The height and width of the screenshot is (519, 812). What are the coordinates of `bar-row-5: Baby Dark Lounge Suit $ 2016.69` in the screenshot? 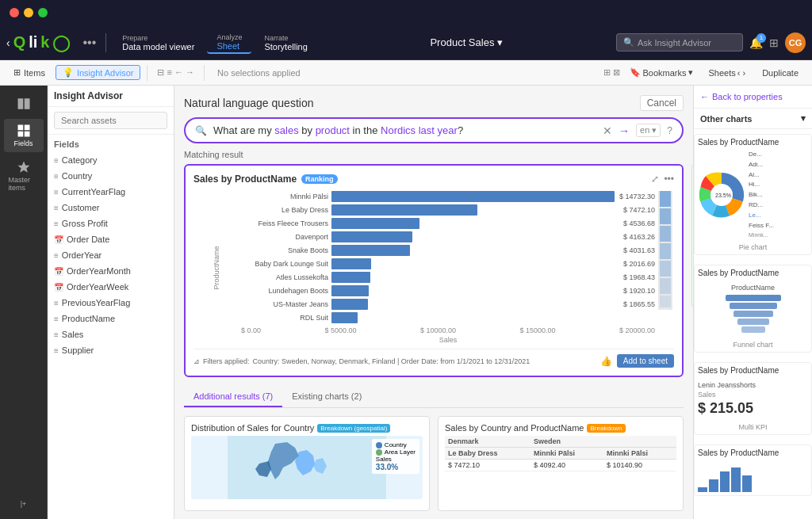 It's located at (448, 264).